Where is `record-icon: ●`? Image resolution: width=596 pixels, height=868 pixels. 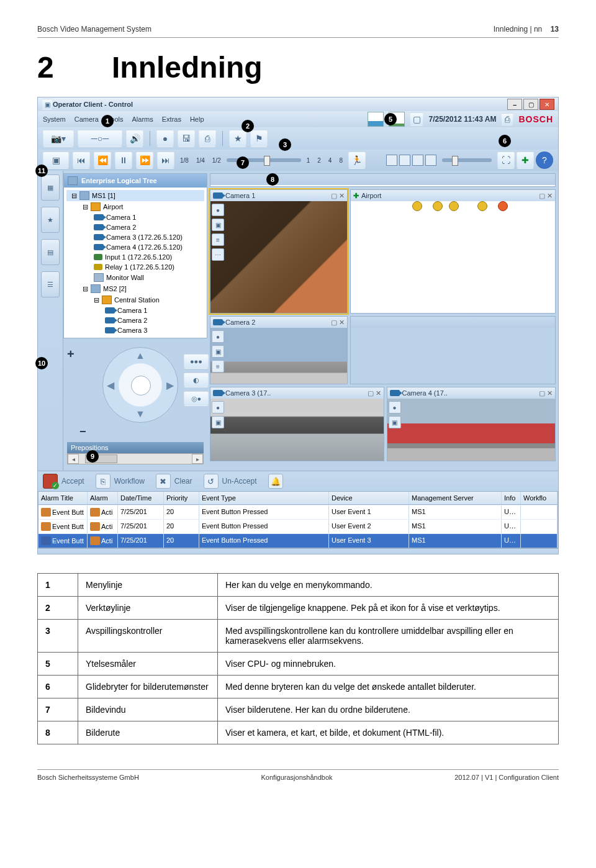
record-icon: ● is located at coordinates (165, 138).